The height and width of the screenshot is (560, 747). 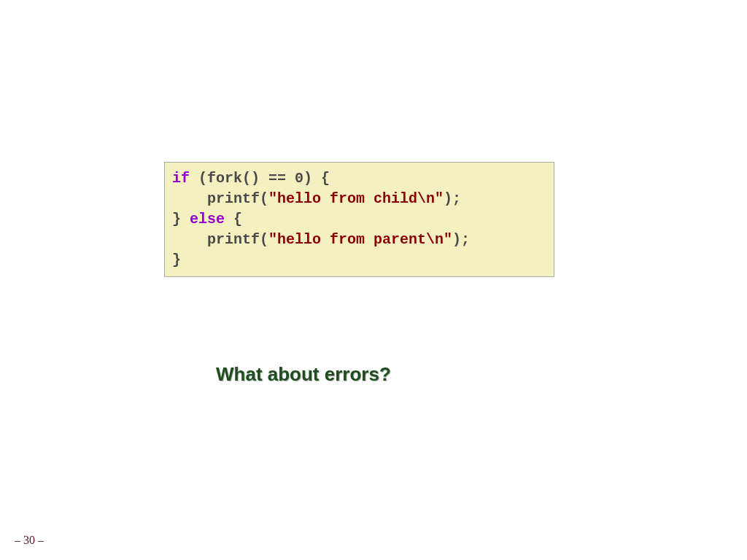 What do you see at coordinates (461, 239) in the screenshot?
I see `code-line4-rest: );` at bounding box center [461, 239].